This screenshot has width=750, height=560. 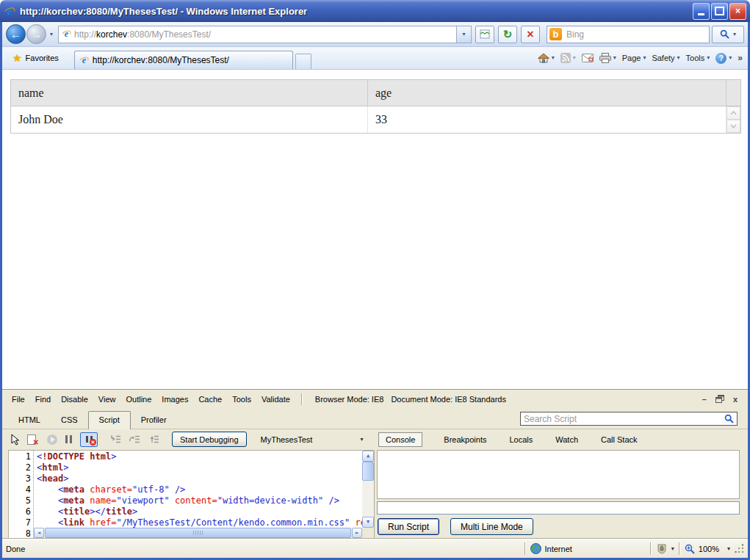 I want to click on panel-tab-callstack: Call Stack, so click(x=619, y=440).